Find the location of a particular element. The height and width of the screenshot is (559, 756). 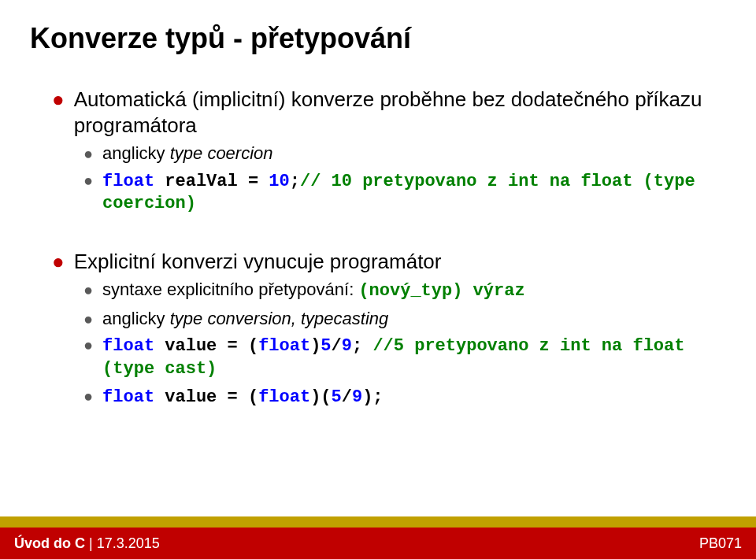

code-line: float value = (float)(5/9); is located at coordinates (243, 398).